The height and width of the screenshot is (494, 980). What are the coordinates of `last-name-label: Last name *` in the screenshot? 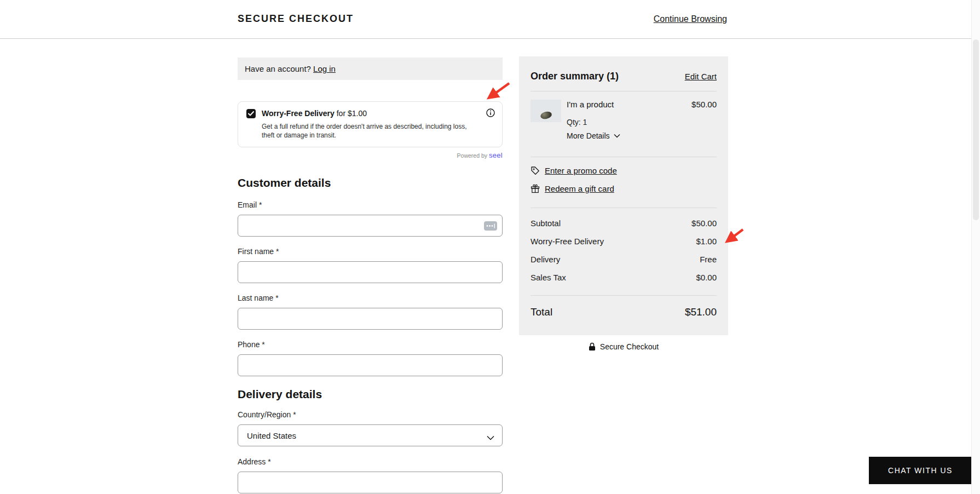 It's located at (370, 298).